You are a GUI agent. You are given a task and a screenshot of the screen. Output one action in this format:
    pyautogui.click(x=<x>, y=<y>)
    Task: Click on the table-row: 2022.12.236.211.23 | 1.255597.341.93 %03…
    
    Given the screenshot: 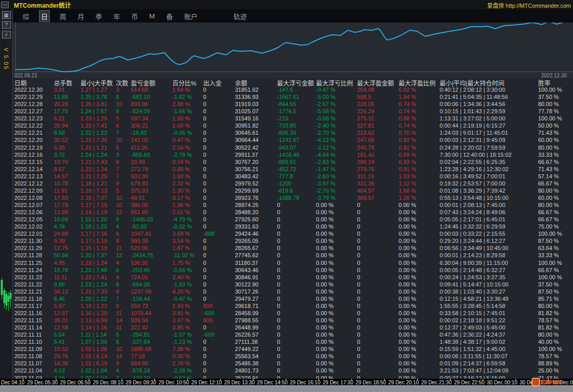 What is the action you would take?
    pyautogui.click(x=293, y=118)
    